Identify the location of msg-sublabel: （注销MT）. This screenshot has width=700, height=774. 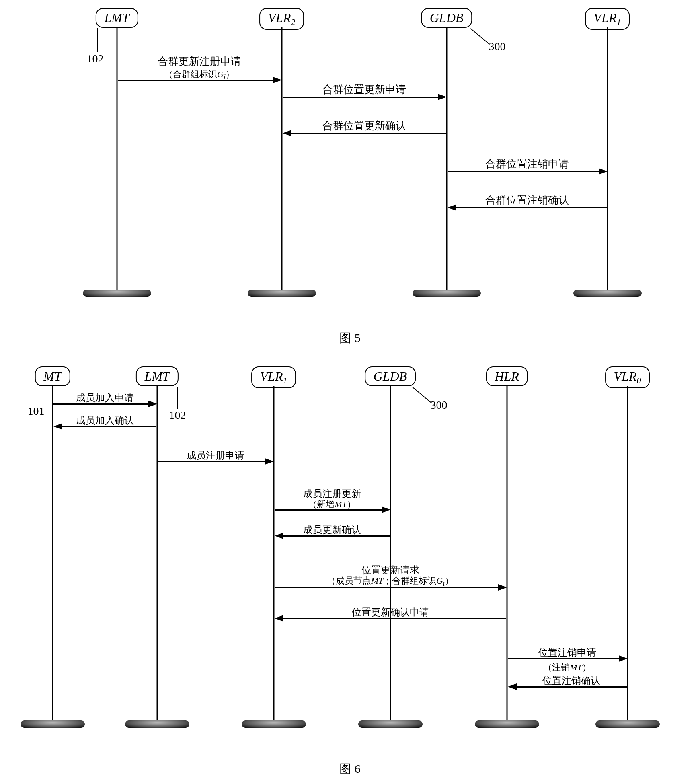
(567, 667).